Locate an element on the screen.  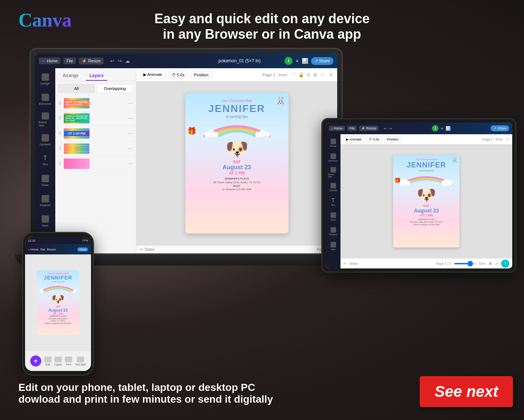
sidebar-draw: Draw is located at coordinates (45, 181).